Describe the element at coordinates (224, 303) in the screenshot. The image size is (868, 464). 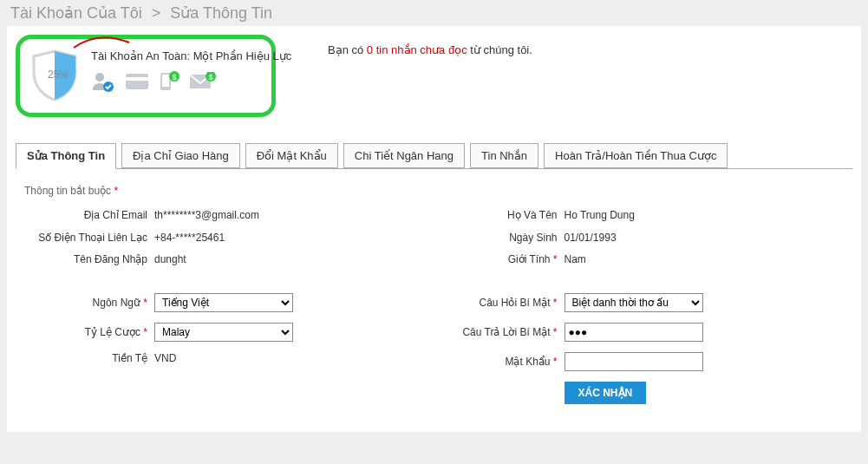
I see `language-select: Tiếng Việt` at that location.